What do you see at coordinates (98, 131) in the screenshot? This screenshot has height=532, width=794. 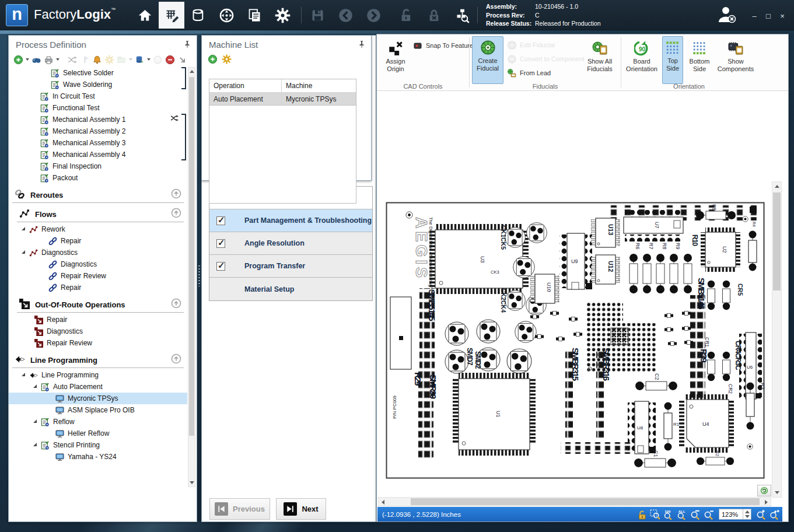 I see `tree-item-mechanical-assembly-2: Mechanical Assembly 2` at bounding box center [98, 131].